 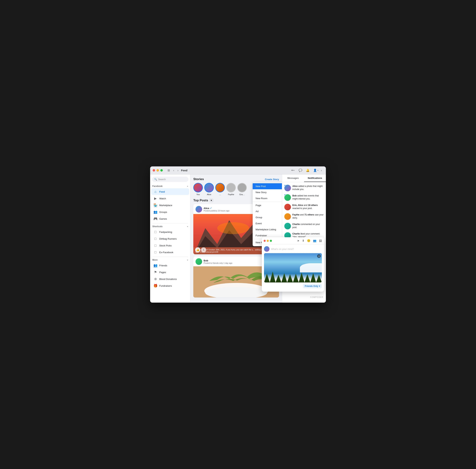 I want to click on notification-erin: Erin, Alice and 18 others reacted to you…, so click(x=304, y=207).